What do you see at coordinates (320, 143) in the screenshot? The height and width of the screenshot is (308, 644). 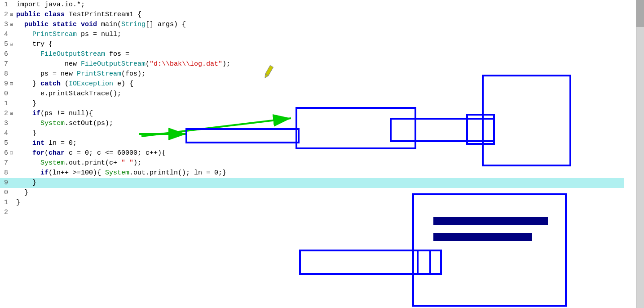 I see `code-content: int ln = 0;` at bounding box center [320, 143].